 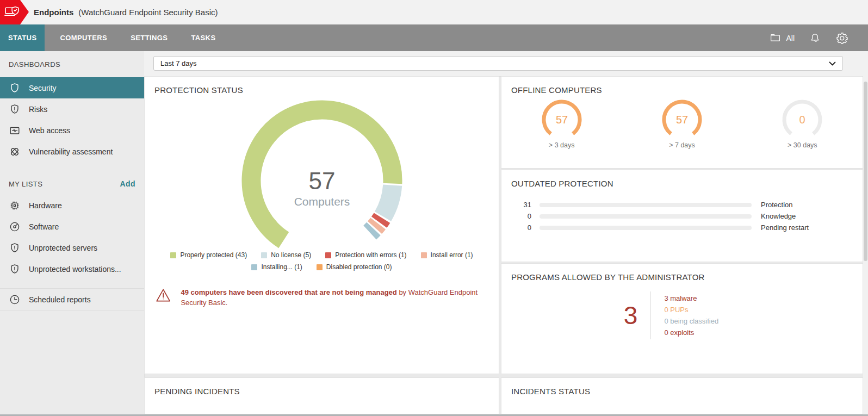 What do you see at coordinates (71, 152) in the screenshot?
I see `sidebar-item-label: Vulnerability assessment` at bounding box center [71, 152].